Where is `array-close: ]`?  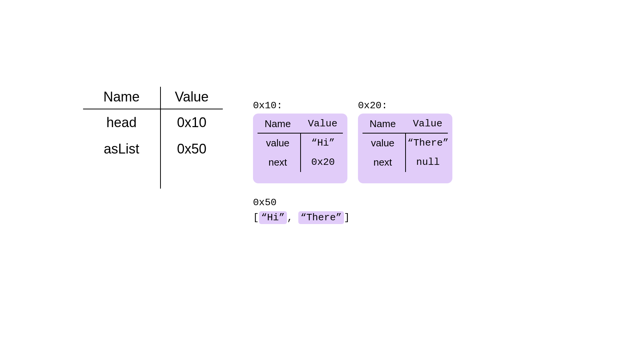
array-close: ] is located at coordinates (347, 218).